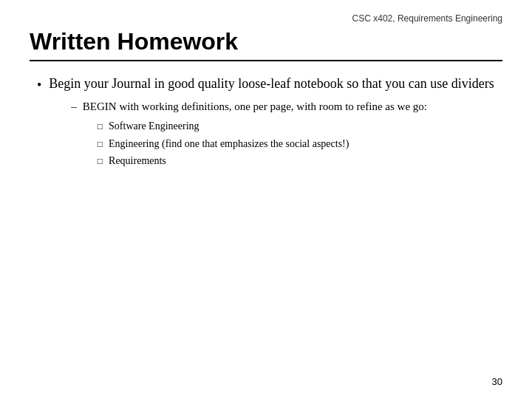  Describe the element at coordinates (266, 61) in the screenshot. I see `divider` at that location.